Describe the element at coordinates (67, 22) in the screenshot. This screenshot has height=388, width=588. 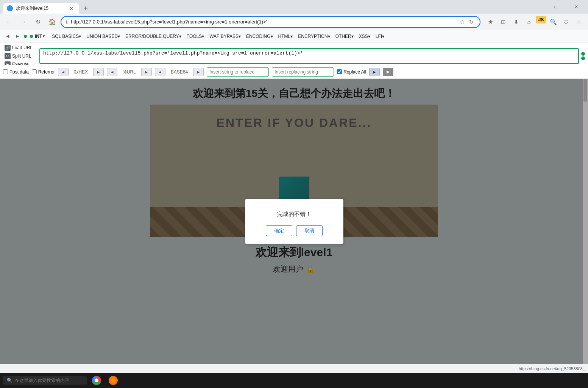
I see `lock-icon: ℹ` at that location.